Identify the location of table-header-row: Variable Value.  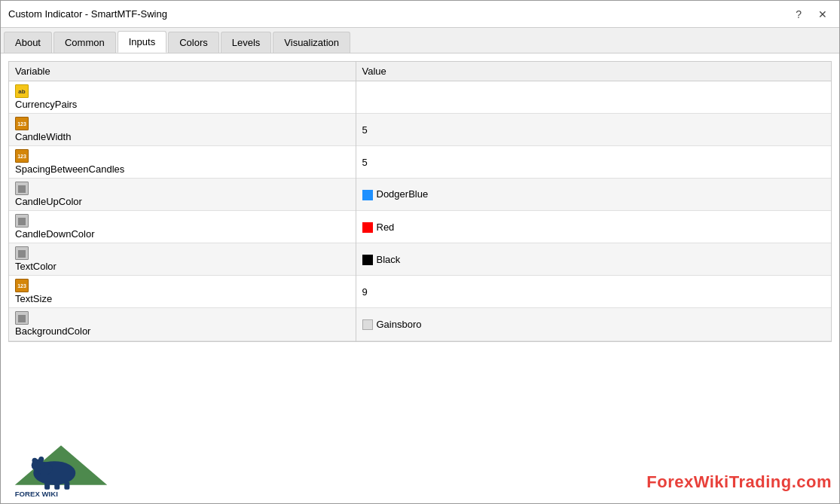
(420, 72).